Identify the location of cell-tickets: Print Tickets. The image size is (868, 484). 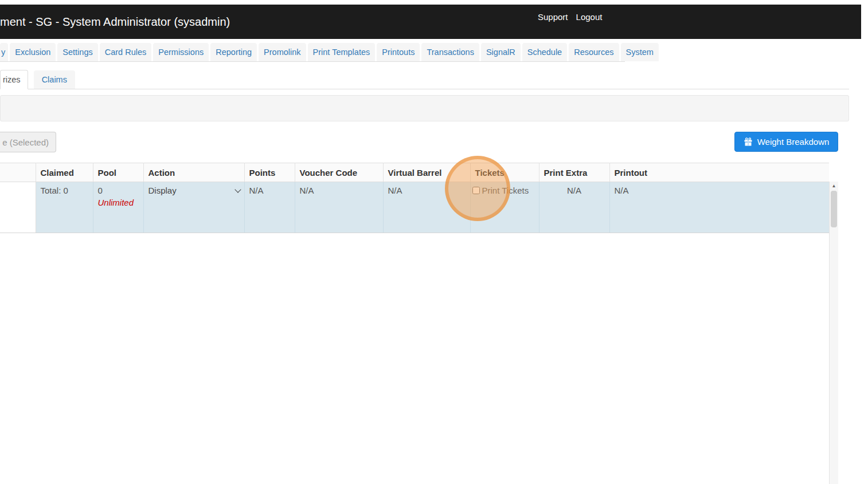
(505, 207).